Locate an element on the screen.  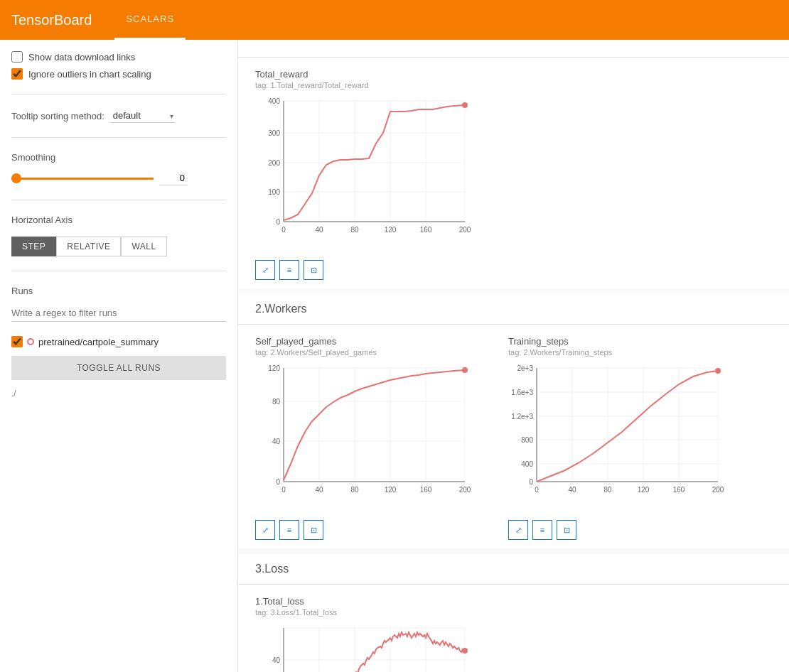
svg-text: 400 is located at coordinates (527, 465).